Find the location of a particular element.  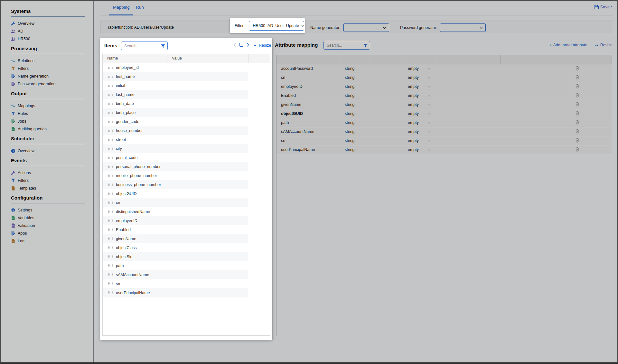

items-table-row: city is located at coordinates (175, 149).